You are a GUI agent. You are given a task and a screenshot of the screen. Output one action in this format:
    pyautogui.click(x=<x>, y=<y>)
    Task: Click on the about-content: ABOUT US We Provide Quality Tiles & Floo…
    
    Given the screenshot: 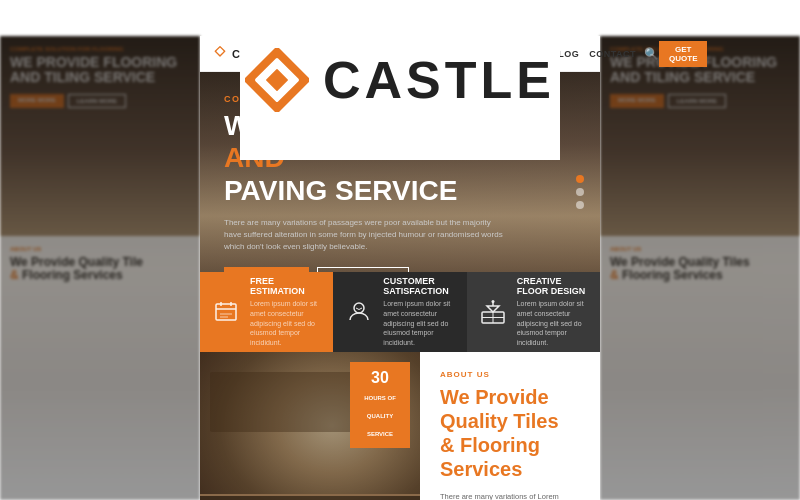 What is the action you would take?
    pyautogui.click(x=510, y=426)
    